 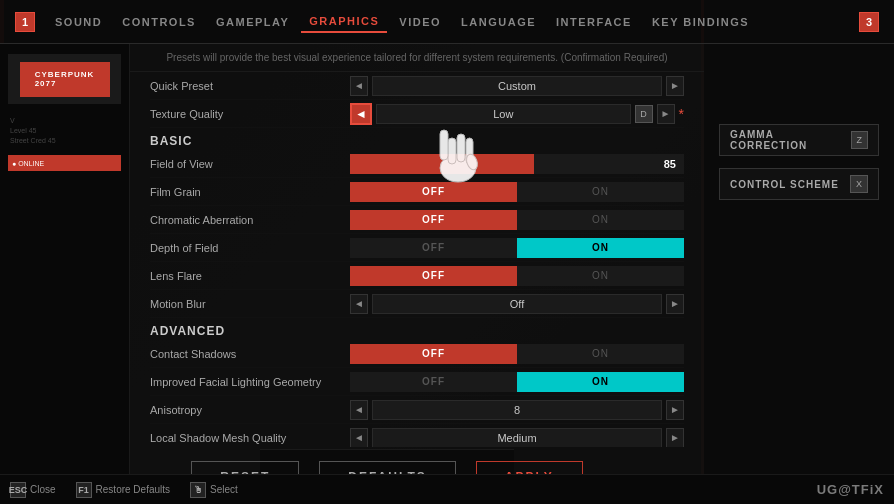 What do you see at coordinates (799, 140) in the screenshot?
I see `gamma-correction-button: GAMMA CORRECTION Z` at bounding box center [799, 140].